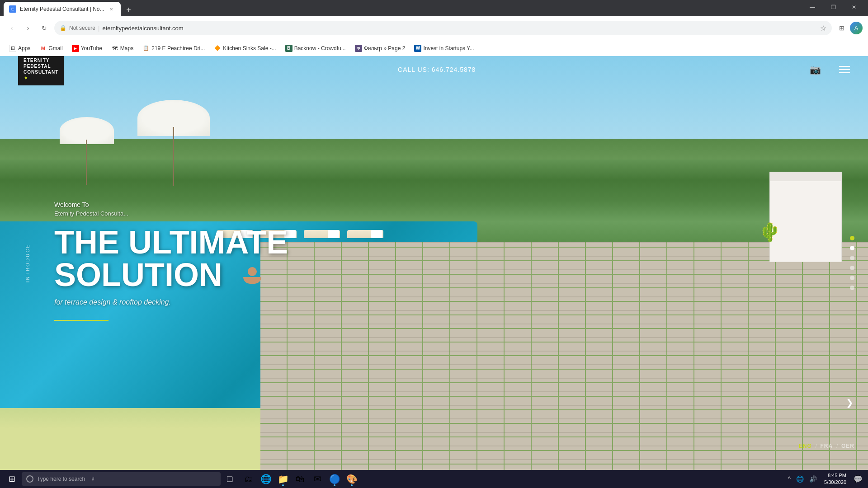  What do you see at coordinates (266, 479) in the screenshot?
I see `taskbar-app-edge: 🌐` at bounding box center [266, 479].